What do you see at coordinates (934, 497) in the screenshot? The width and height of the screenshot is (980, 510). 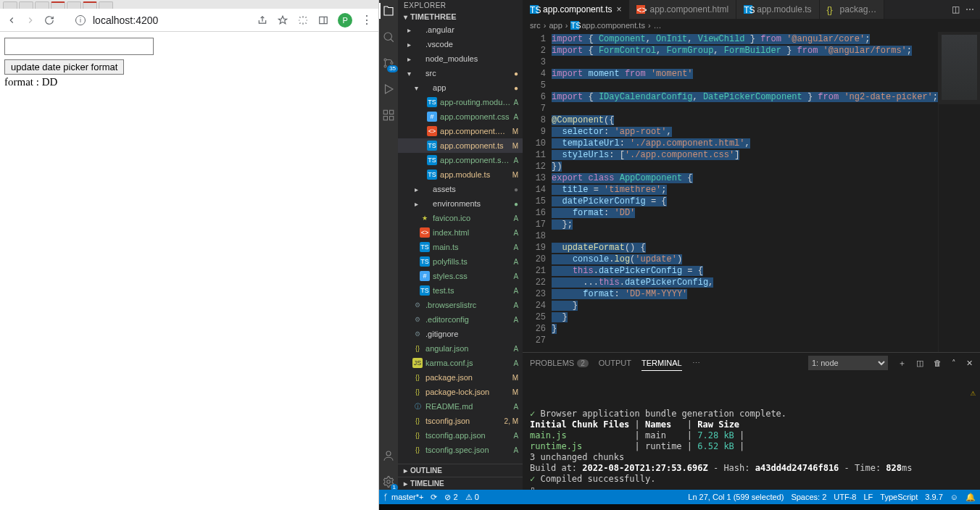 I see `ts-version: 3.9.7` at bounding box center [934, 497].